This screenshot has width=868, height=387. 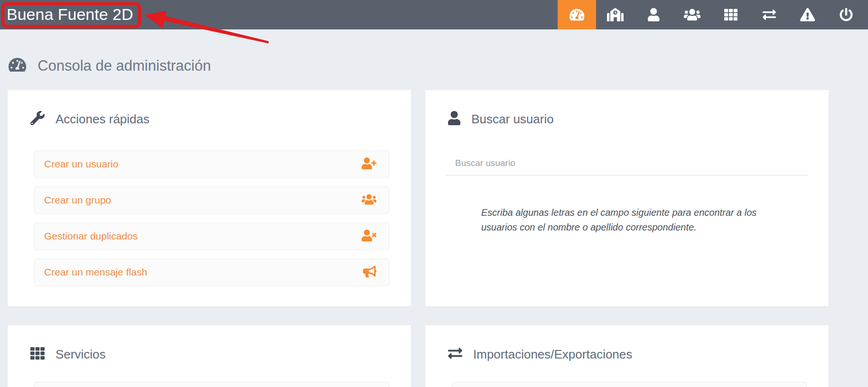 I want to click on brand-title: Buena Fuente 2D, so click(x=70, y=15).